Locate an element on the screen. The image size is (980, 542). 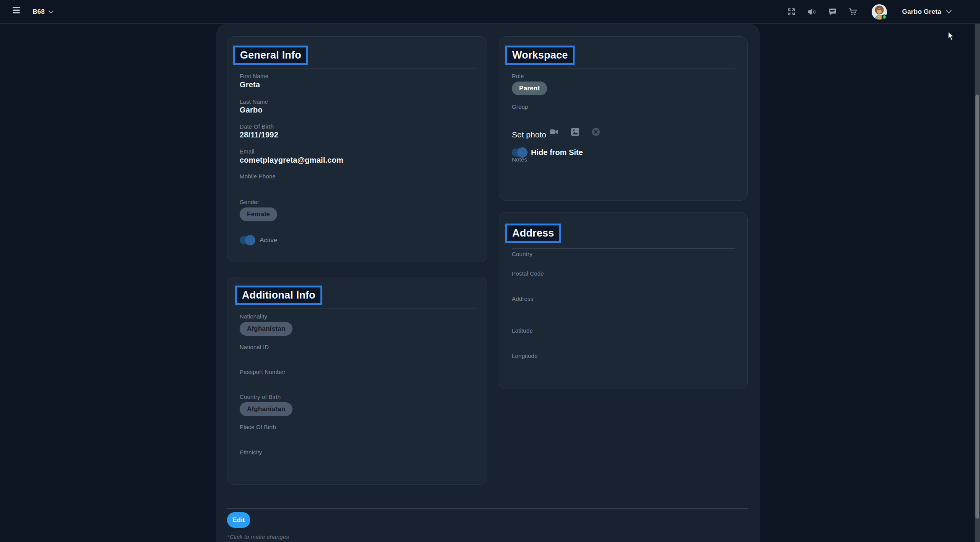
group-label: Group is located at coordinates (520, 106).